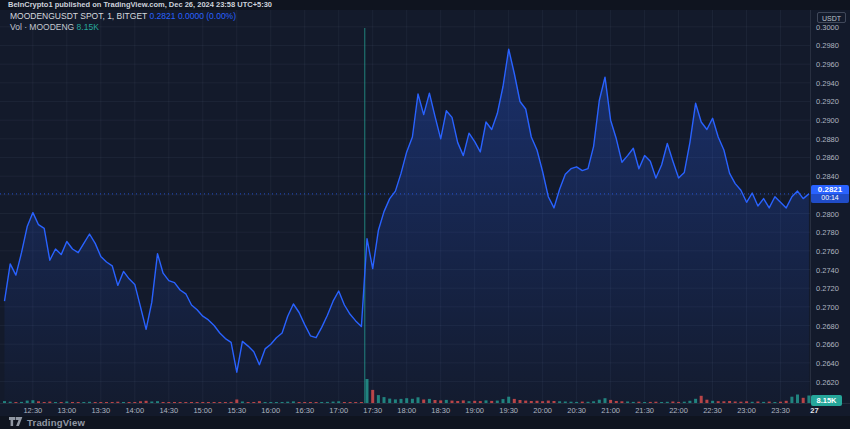  I want to click on legend-symbol-row: MOODENGUSDT SPOT, 1, BITGET 0.2821 0.000…, so click(123, 17).